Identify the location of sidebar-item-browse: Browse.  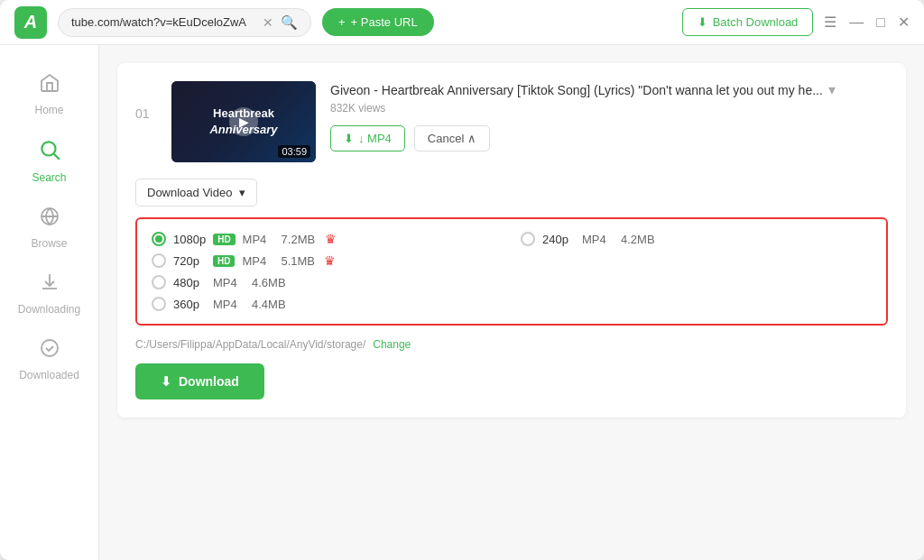
(50, 227).